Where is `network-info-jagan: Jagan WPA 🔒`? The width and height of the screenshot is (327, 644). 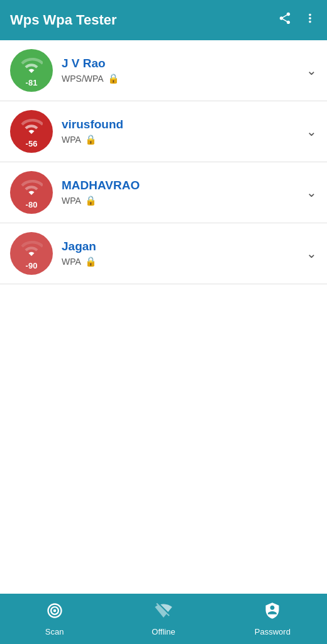 network-info-jagan: Jagan WPA 🔒 is located at coordinates (180, 253).